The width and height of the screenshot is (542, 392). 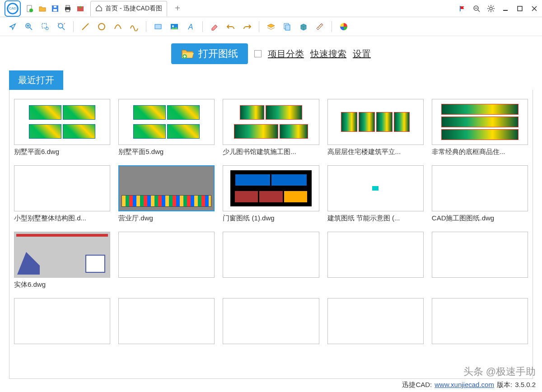 What do you see at coordinates (480, 219) in the screenshot?
I see `file-name: CAD施工图图纸.dwg` at bounding box center [480, 219].